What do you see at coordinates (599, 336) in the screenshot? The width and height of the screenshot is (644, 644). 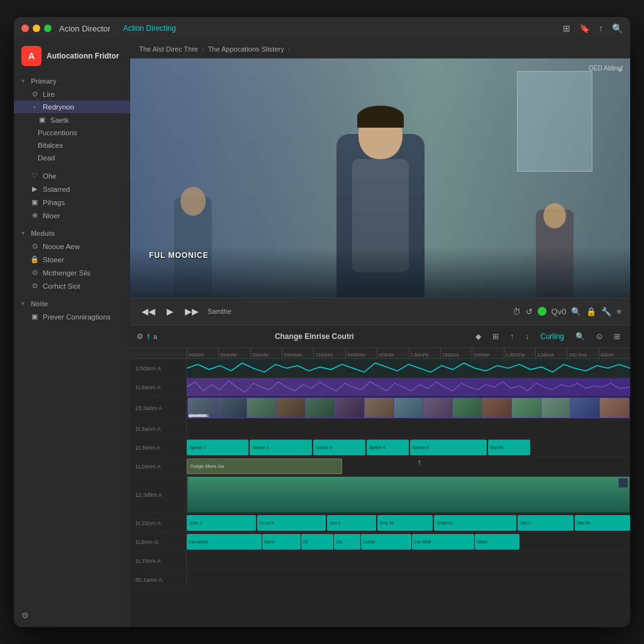 I see `scope-icon: ⊙` at bounding box center [599, 336].